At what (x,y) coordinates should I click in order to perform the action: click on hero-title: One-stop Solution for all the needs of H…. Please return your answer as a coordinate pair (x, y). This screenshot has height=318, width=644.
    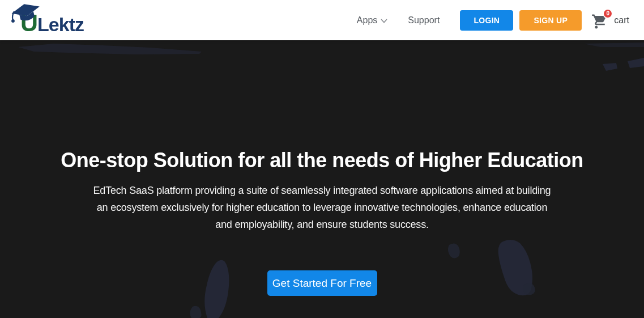
    Looking at the image, I should click on (322, 160).